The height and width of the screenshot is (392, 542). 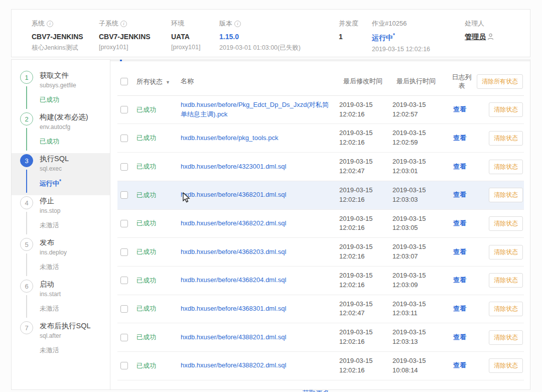 I want to click on name-column-header: 名称, so click(x=262, y=81).